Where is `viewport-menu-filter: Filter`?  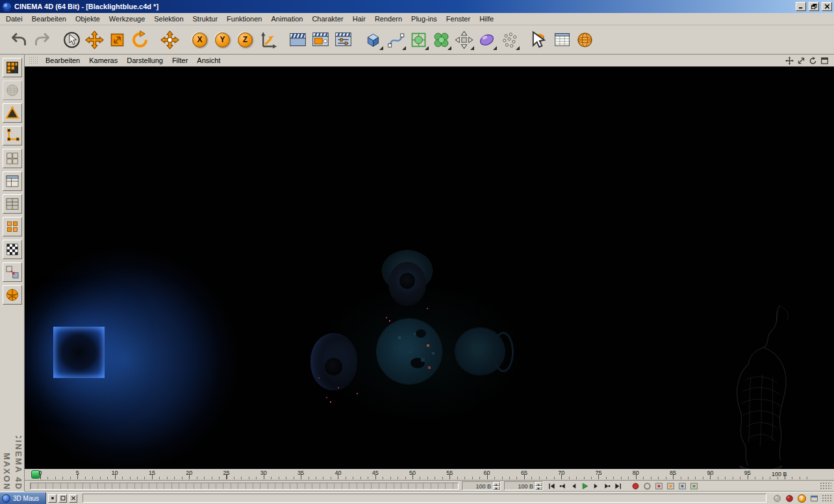
viewport-menu-filter: Filter is located at coordinates (180, 60).